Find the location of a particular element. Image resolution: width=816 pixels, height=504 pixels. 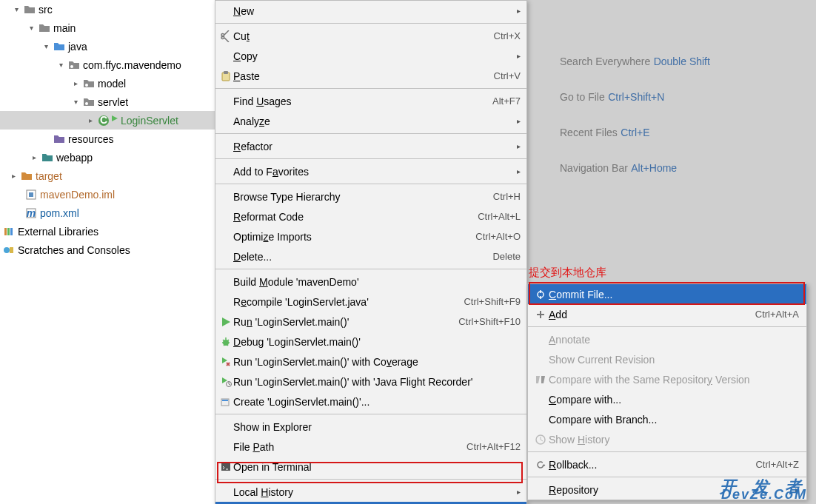

tree-label: src is located at coordinates (46, 10).